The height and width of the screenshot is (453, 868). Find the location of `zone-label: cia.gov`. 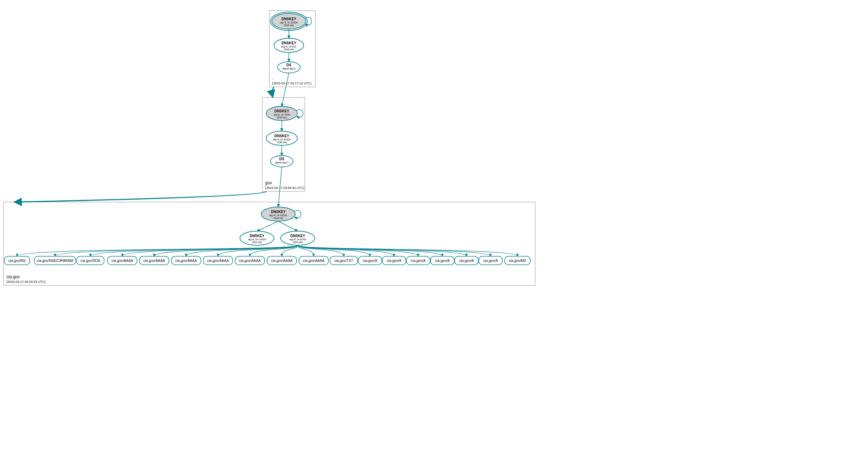

zone-label: cia.gov is located at coordinates (13, 277).